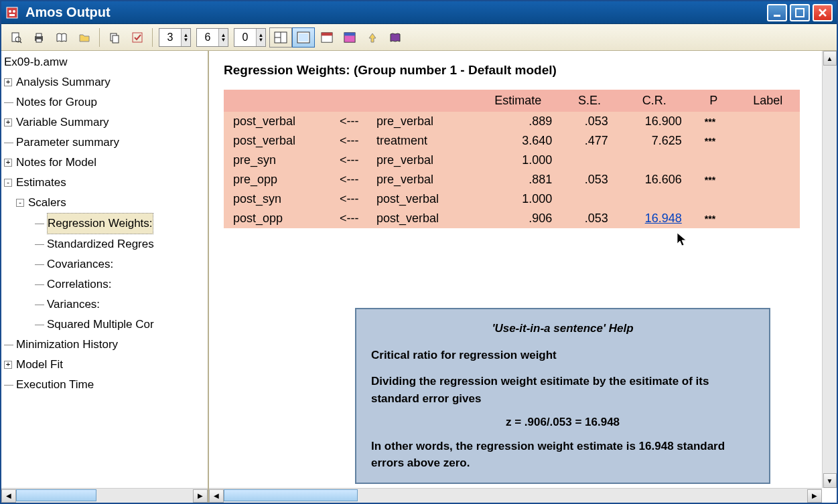 The width and height of the screenshot is (838, 504). I want to click on view-single-button, so click(303, 37).